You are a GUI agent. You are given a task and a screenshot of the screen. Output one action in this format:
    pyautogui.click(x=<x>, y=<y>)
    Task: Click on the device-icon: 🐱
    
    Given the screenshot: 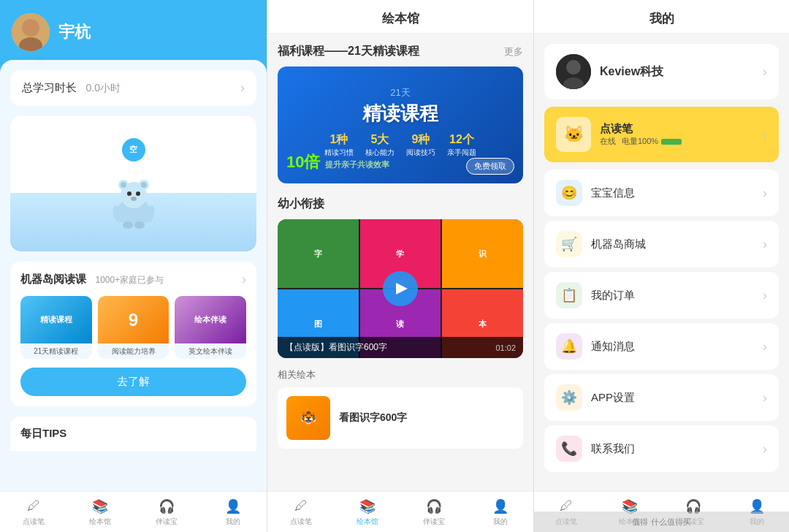 What is the action you would take?
    pyautogui.click(x=573, y=134)
    